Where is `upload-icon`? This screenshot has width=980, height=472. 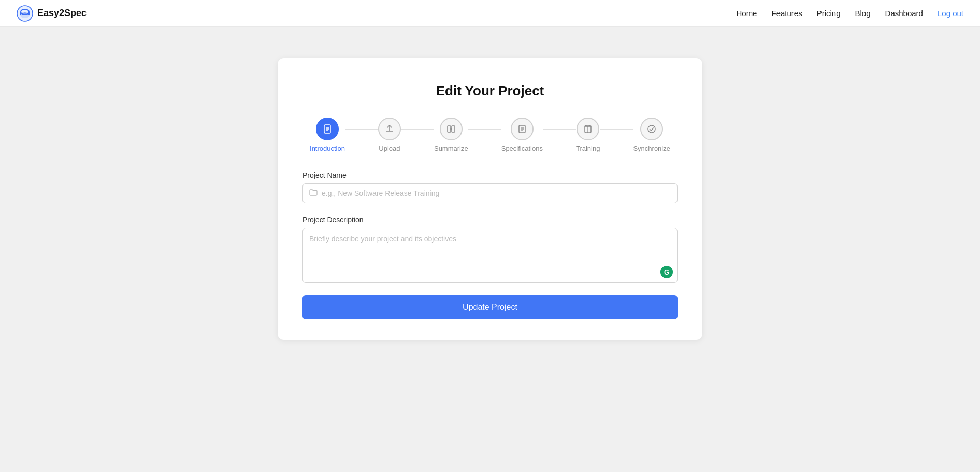
upload-icon is located at coordinates (390, 129).